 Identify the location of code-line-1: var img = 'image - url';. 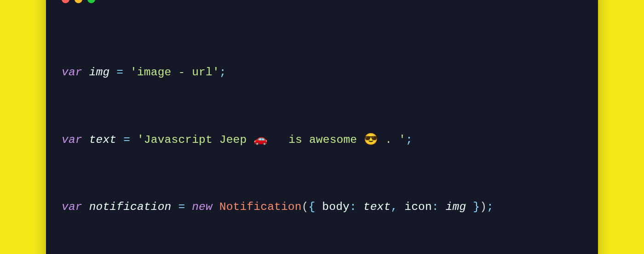
(322, 73).